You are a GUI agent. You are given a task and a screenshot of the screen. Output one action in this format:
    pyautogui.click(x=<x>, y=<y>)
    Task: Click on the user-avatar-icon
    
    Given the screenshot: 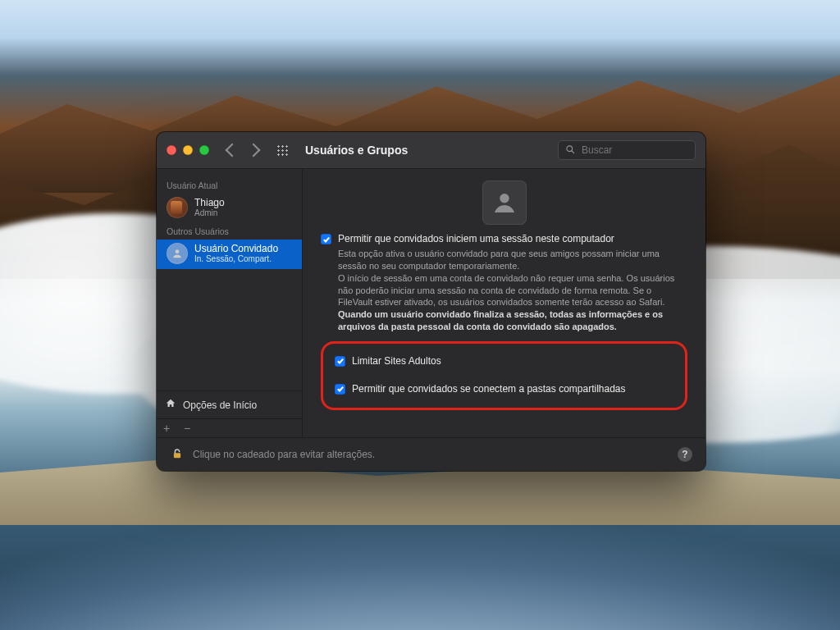 What is the action you would take?
    pyautogui.click(x=177, y=208)
    